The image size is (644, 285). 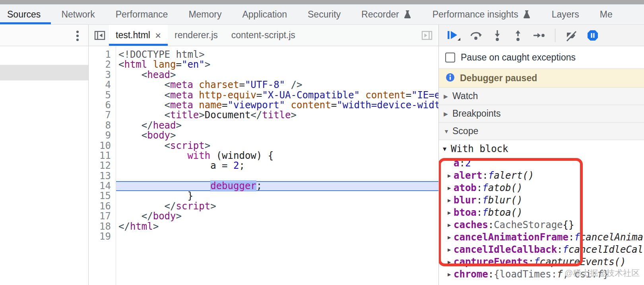 I want to click on scope-entry-cancelAnimationFrame: ▶cancelAnimationFrame: f cancelAnimation…, so click(x=541, y=237).